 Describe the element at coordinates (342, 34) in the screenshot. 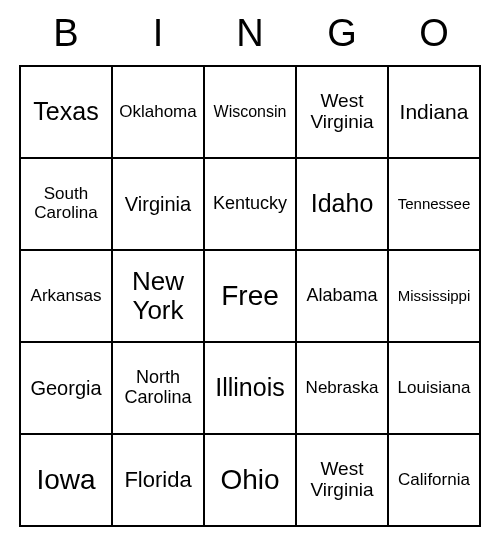

I see `header-letter-g: G` at that location.